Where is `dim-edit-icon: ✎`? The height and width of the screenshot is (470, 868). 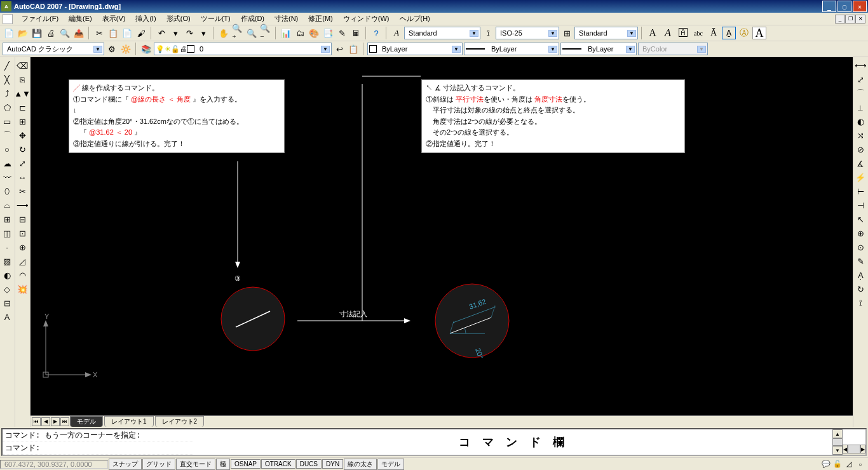 dim-edit-icon: ✎ is located at coordinates (860, 261).